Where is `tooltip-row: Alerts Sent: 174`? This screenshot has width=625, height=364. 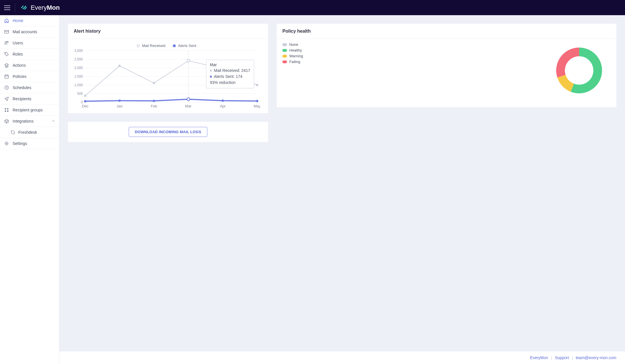
tooltip-row: Alerts Sent: 174 is located at coordinates (228, 77).